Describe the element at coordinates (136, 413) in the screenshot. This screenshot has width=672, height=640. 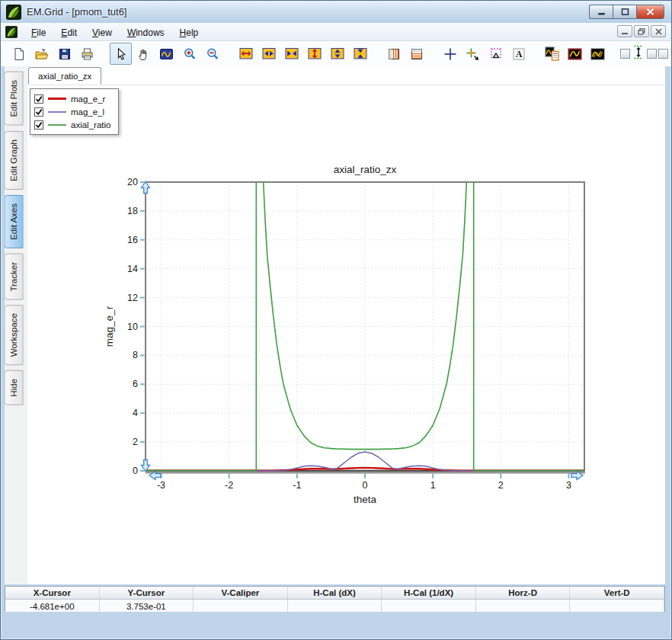
I see `y-tick-label: 4` at that location.